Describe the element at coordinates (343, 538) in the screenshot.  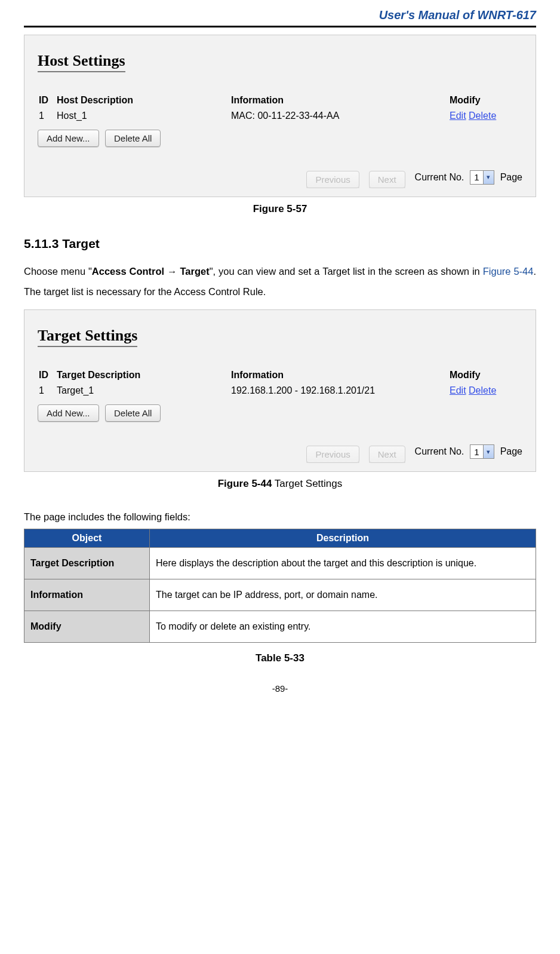
I see `fields-head-description: Description` at that location.